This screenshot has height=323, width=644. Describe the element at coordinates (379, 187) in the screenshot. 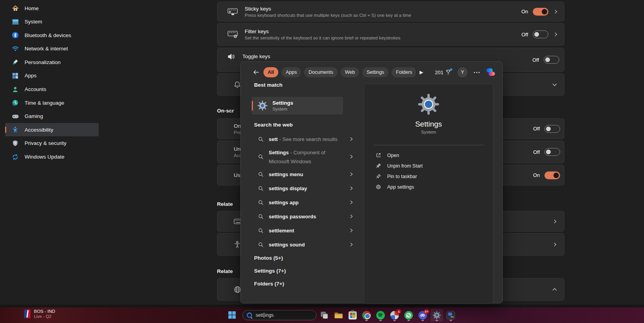

I see `gear-icon` at that location.